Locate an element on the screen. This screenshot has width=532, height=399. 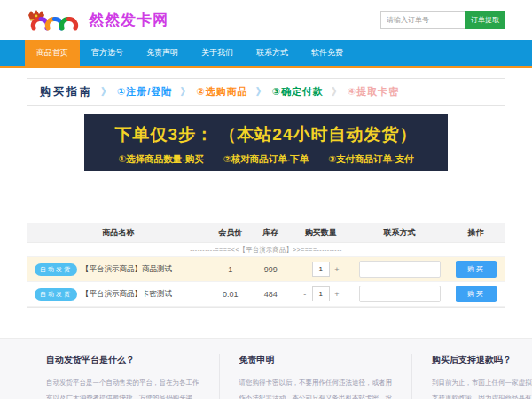
footer-text-line: 到目前为止，市面上任何一家虚拟商品购买平台都不 is located at coordinates (482, 383).